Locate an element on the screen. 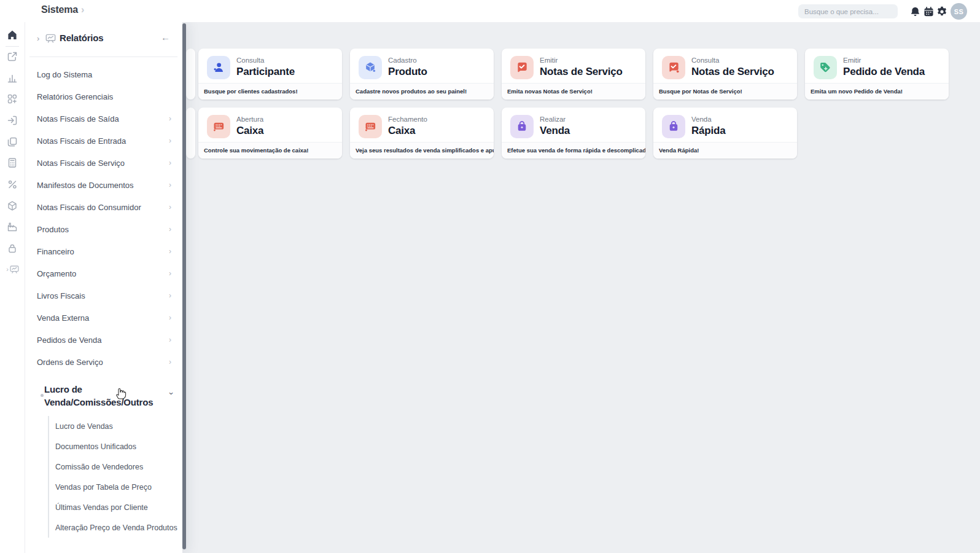 This screenshot has width=980, height=553. card-consulta-participante: Consulta Participante Busque por cliente… is located at coordinates (270, 74).